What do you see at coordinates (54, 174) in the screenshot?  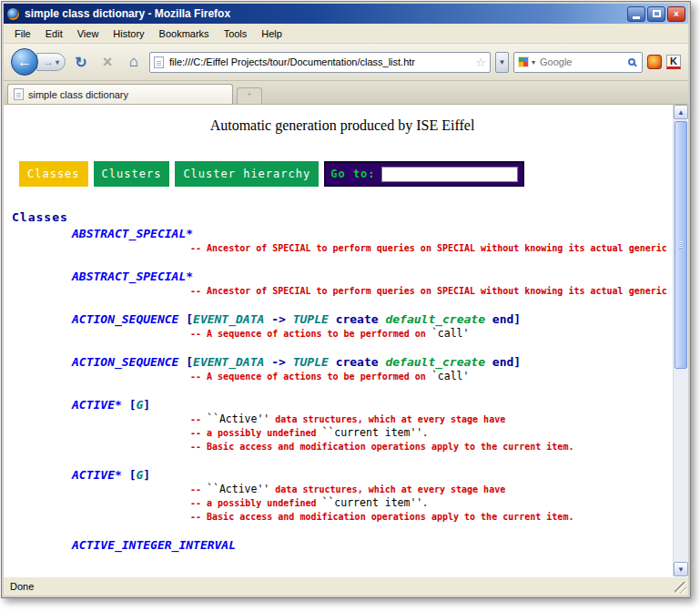 I see `nav-button-classes: Classes` at bounding box center [54, 174].